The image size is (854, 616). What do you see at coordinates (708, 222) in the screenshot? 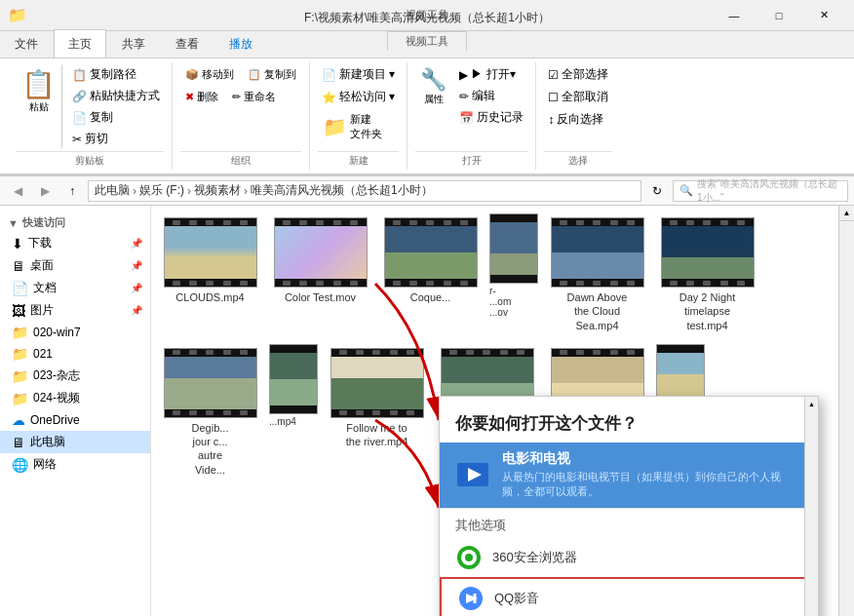
I see `film-holes-top5` at bounding box center [708, 222].